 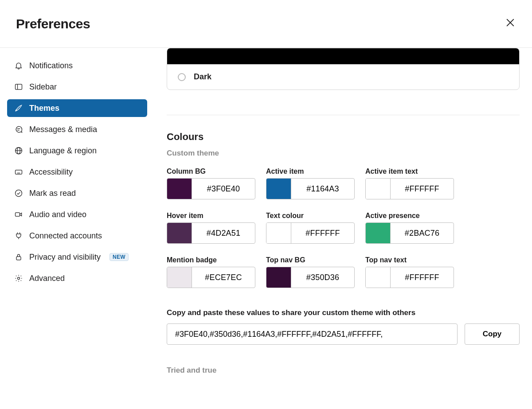 I want to click on sidebar-layout-icon, so click(x=19, y=87).